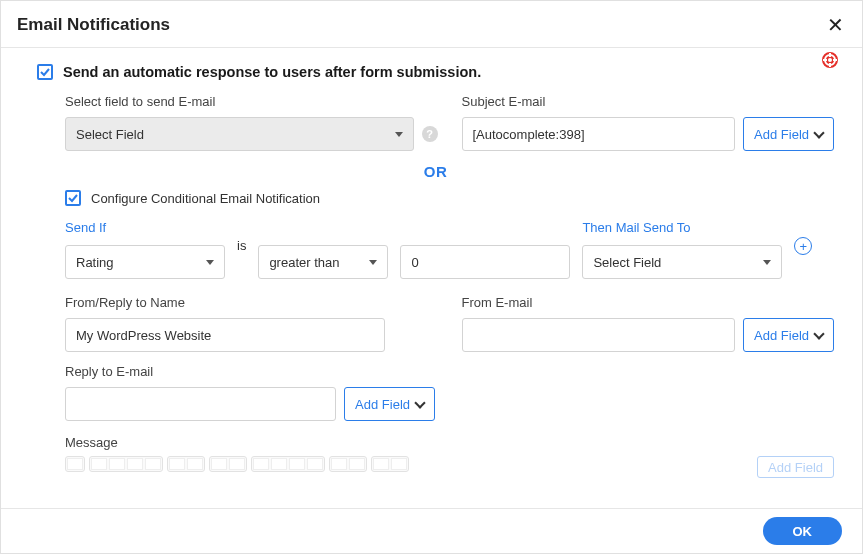 The width and height of the screenshot is (863, 554). What do you see at coordinates (599, 335) in the screenshot?
I see `from-email-input` at bounding box center [599, 335].